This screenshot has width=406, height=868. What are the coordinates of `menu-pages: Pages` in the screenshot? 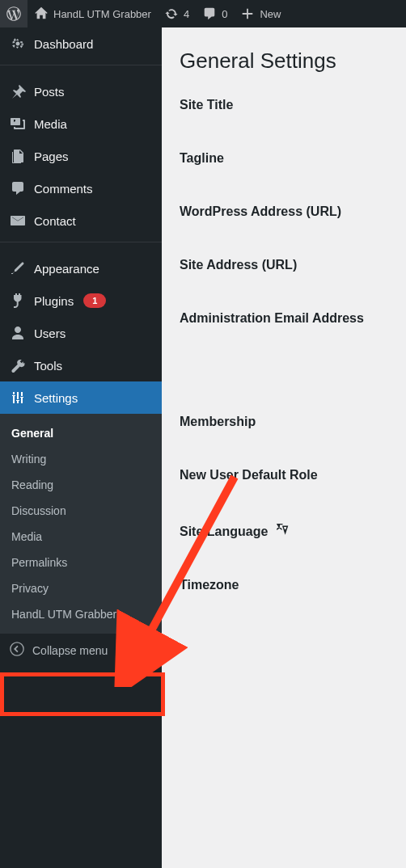 It's located at (81, 156).